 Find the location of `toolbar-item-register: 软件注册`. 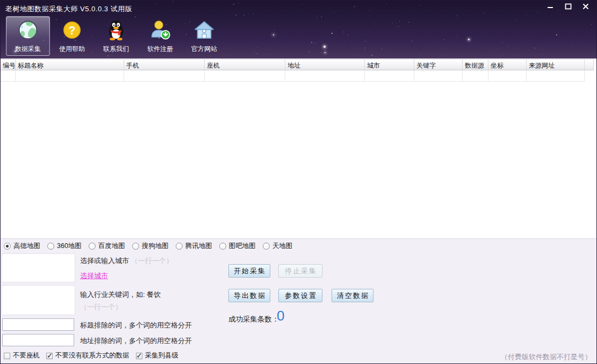

toolbar-item-register: 软件注册 is located at coordinates (160, 36).